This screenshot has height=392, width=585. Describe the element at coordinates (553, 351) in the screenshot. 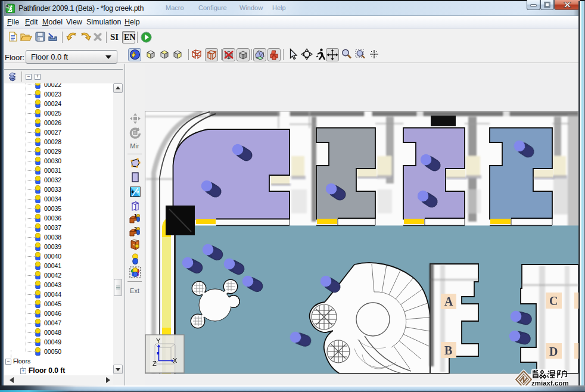

I see `svg-text: D` at that location.